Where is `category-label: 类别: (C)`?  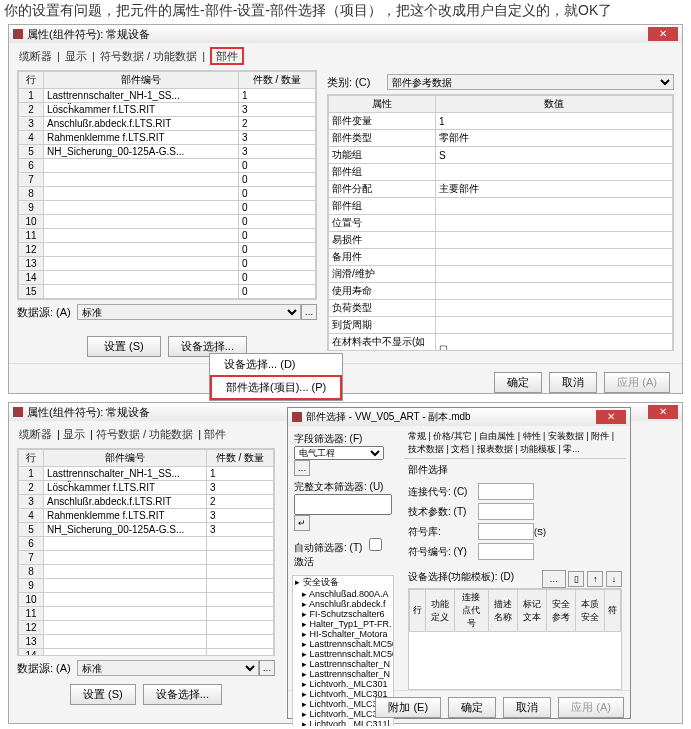 category-label: 类别: (C) is located at coordinates (357, 82).